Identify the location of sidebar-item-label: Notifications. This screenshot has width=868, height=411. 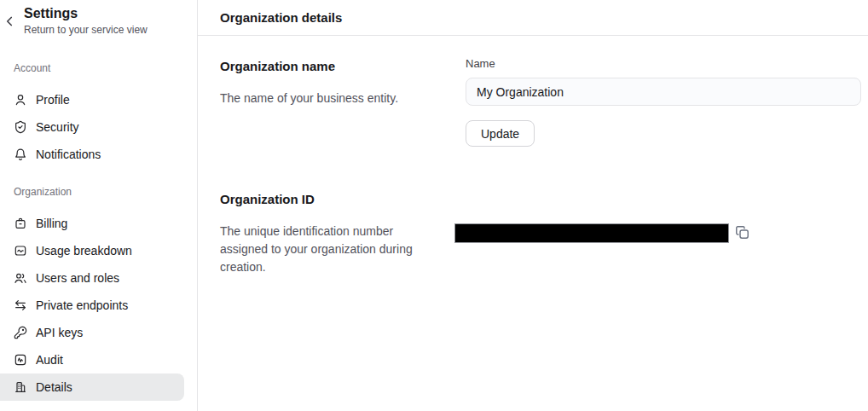
(68, 154).